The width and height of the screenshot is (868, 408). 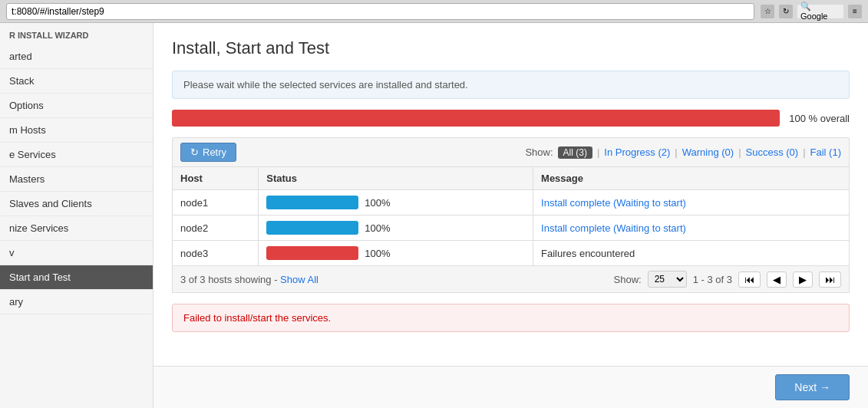 I want to click on footer-row: Next →, so click(x=511, y=387).